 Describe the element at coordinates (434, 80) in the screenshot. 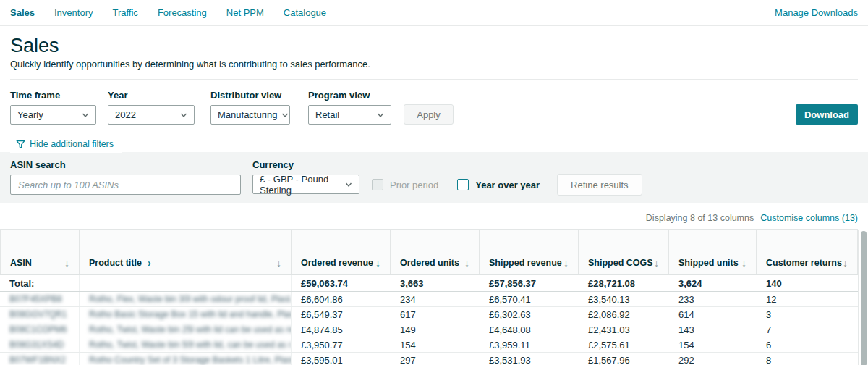

I see `section-divider` at that location.